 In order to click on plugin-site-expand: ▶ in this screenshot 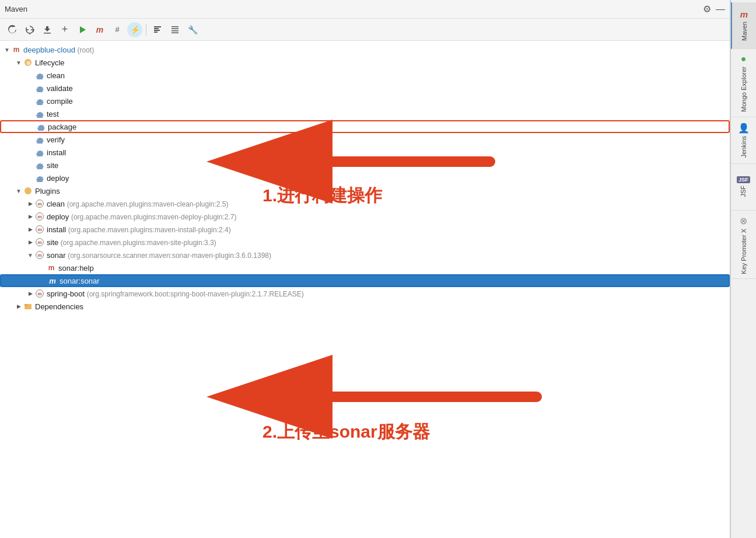, I will do `click(30, 242)`.